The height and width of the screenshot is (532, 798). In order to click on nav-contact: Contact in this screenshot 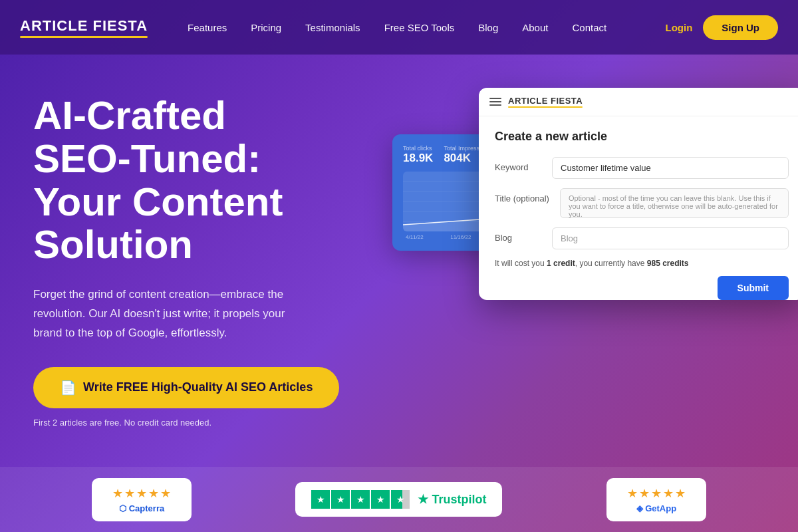, I will do `click(589, 28)`.